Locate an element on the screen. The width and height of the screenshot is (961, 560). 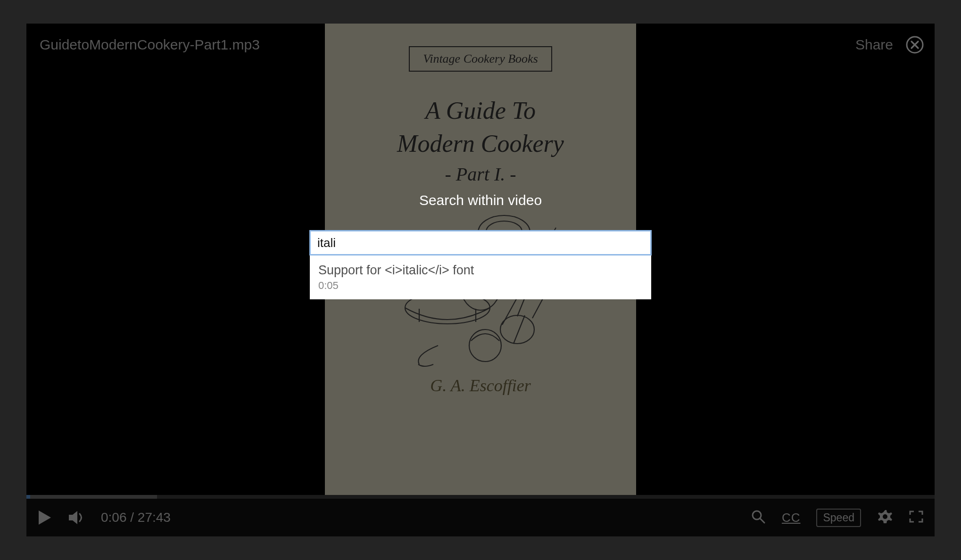
search-result-text: Support for <i>italic</i> font is located at coordinates (480, 271).